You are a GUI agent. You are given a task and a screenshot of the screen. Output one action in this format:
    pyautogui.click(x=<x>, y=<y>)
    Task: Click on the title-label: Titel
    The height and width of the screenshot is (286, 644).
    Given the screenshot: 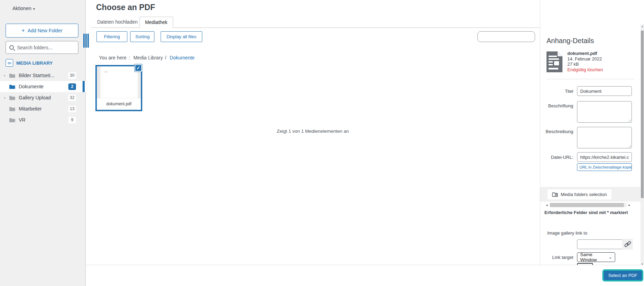 What is the action you would take?
    pyautogui.click(x=557, y=91)
    